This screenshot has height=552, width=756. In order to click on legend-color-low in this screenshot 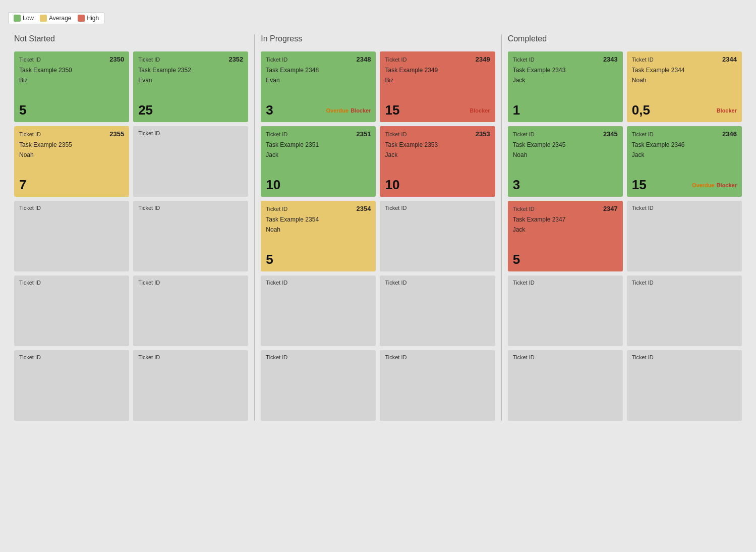, I will do `click(17, 18)`.